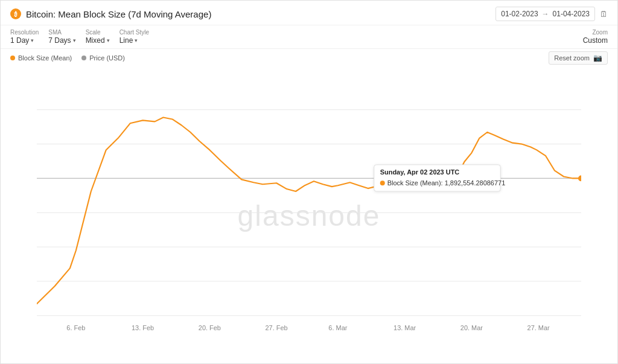 This screenshot has width=618, height=364. I want to click on svg-text: 13. Mar, so click(405, 328).